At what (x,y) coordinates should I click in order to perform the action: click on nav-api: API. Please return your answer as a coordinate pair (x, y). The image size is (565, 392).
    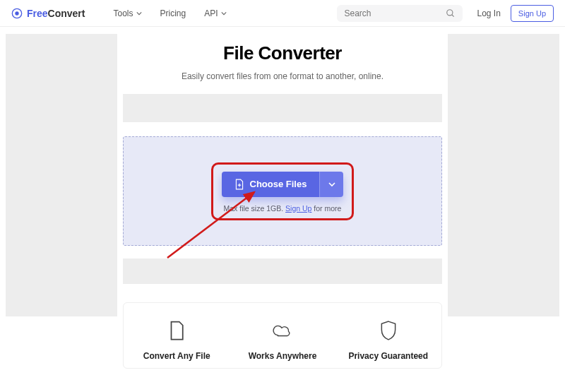
    Looking at the image, I should click on (215, 13).